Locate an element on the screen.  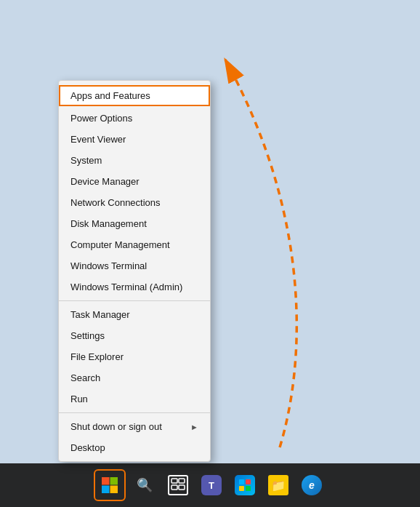
menu-item-settings: Settings is located at coordinates (134, 336).